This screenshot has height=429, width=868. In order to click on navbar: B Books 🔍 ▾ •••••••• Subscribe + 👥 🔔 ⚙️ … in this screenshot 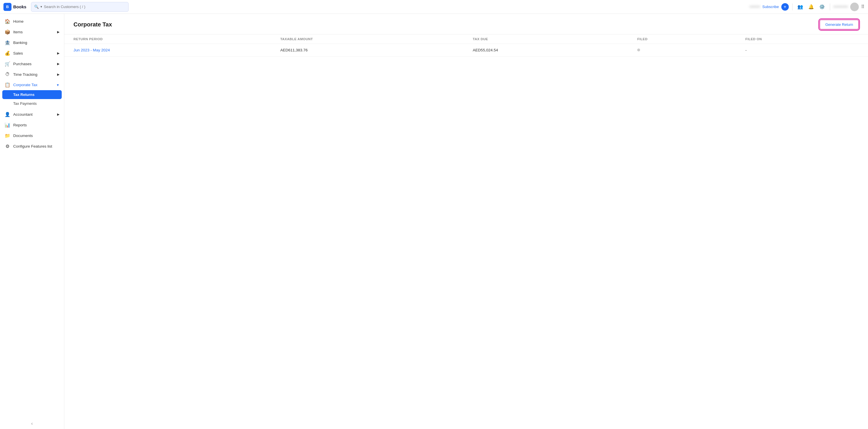, I will do `click(434, 7)`.